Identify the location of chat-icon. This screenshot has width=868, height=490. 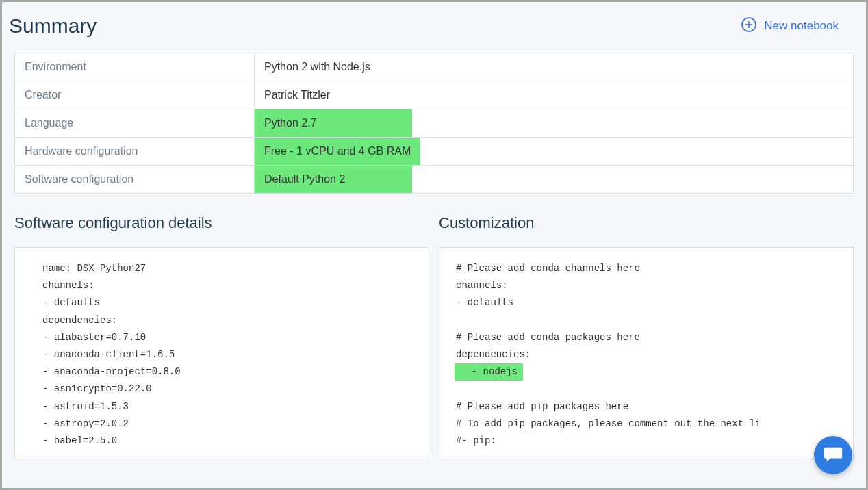
(833, 455).